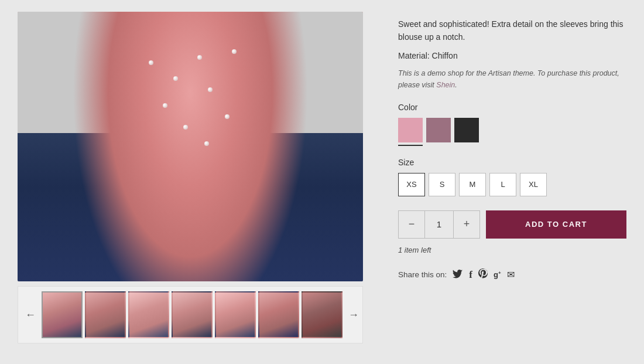 The image size is (644, 364). What do you see at coordinates (512, 130) in the screenshot?
I see `color-swatches` at bounding box center [512, 130].